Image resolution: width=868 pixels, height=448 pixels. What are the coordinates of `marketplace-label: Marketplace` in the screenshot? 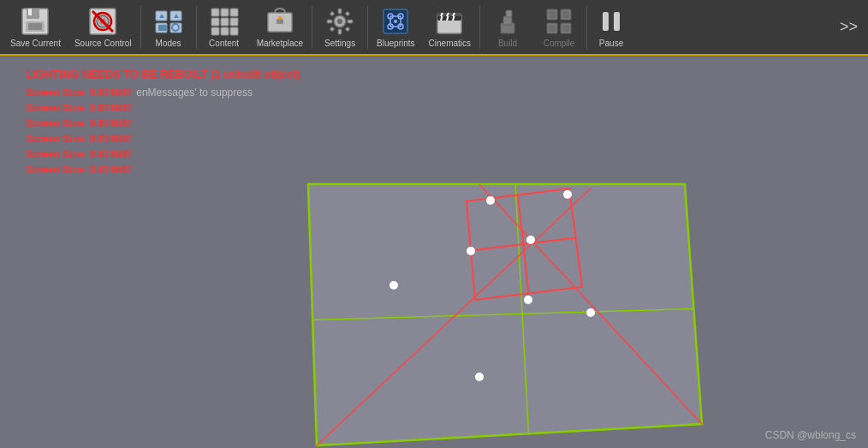 It's located at (280, 43).